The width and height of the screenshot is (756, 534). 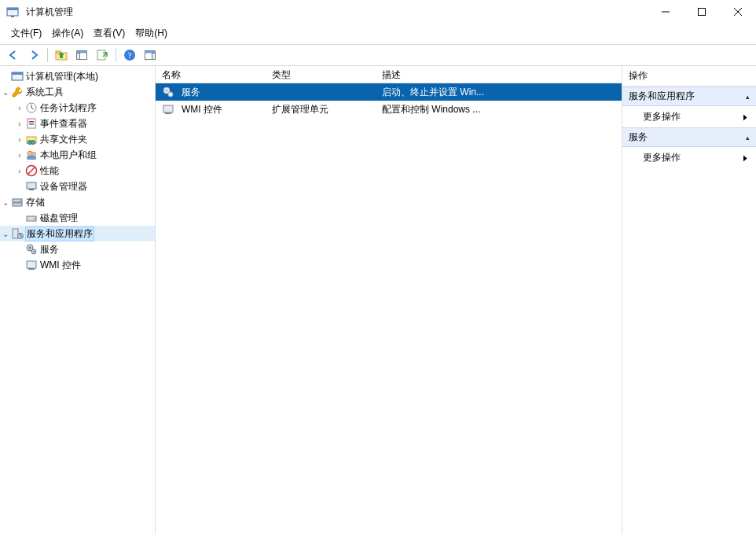 I want to click on tree-task-scheduler: › 任务计划程序, so click(x=85, y=108).